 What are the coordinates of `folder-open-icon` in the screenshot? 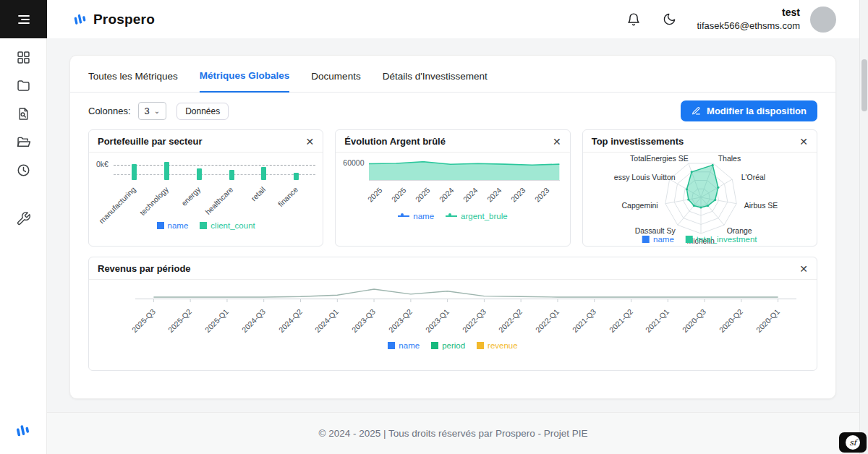 It's located at (23, 142).